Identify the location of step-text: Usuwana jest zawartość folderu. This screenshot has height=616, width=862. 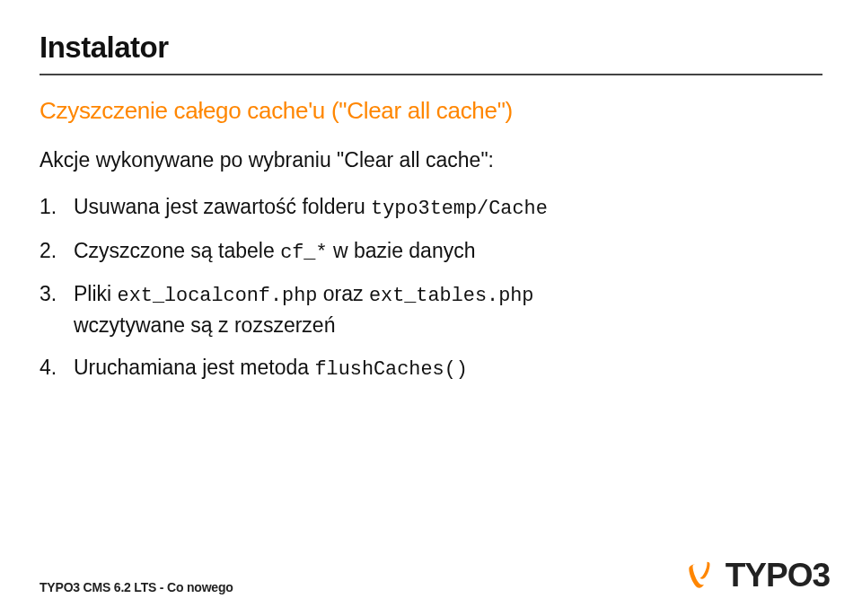
(223, 207).